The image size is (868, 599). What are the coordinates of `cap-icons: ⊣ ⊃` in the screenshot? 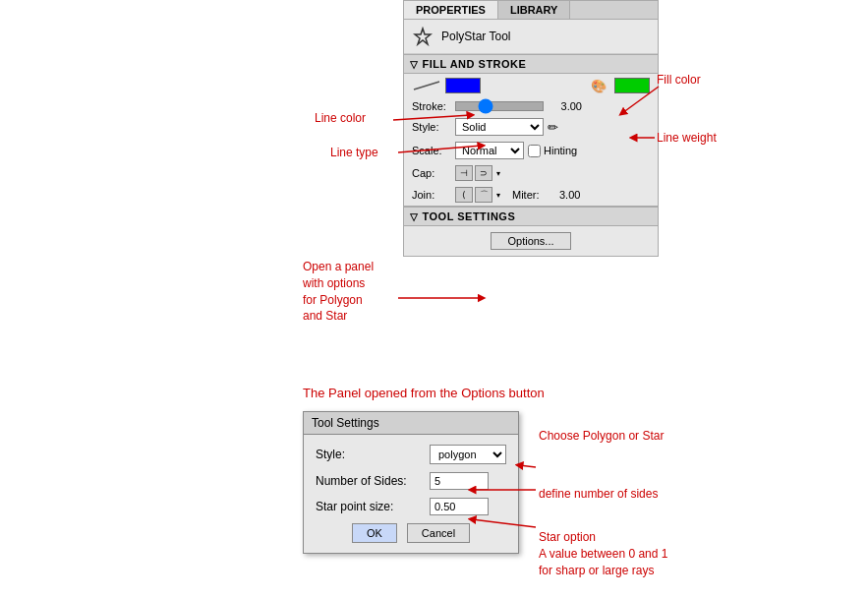 It's located at (474, 173).